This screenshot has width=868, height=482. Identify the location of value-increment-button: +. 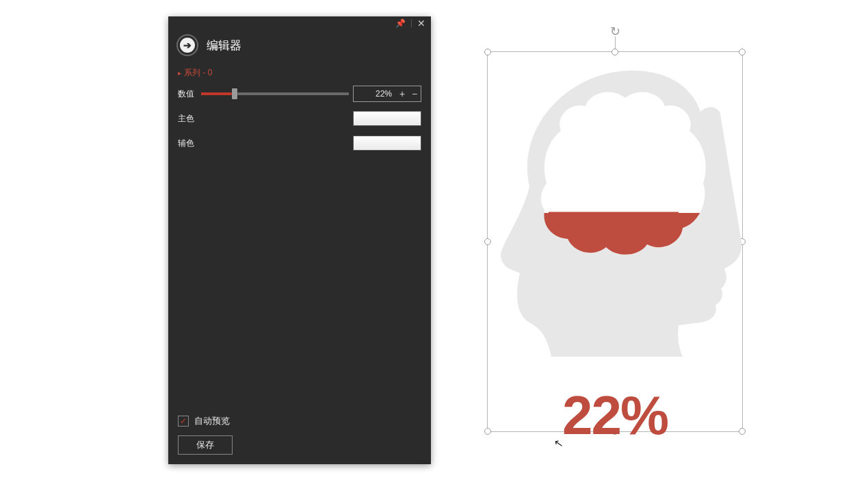
(402, 94).